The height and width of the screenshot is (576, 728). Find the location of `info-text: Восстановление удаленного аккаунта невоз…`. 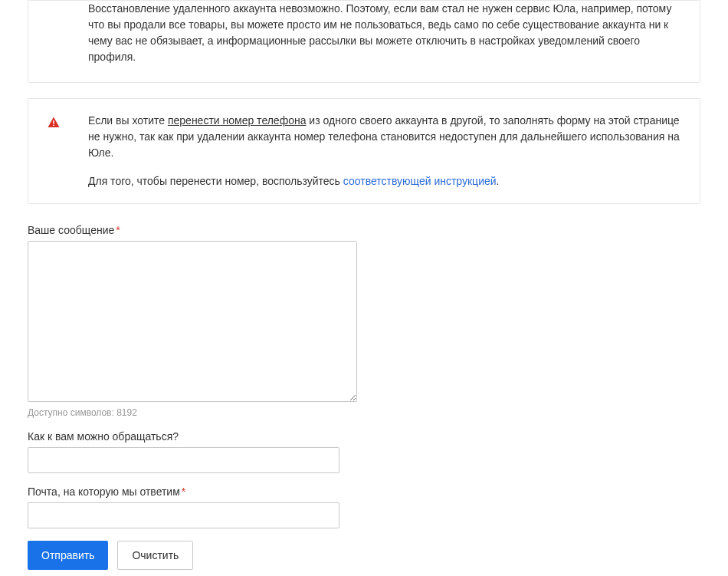

info-text: Восстановление удаленного аккаунта невоз… is located at coordinates (385, 33).